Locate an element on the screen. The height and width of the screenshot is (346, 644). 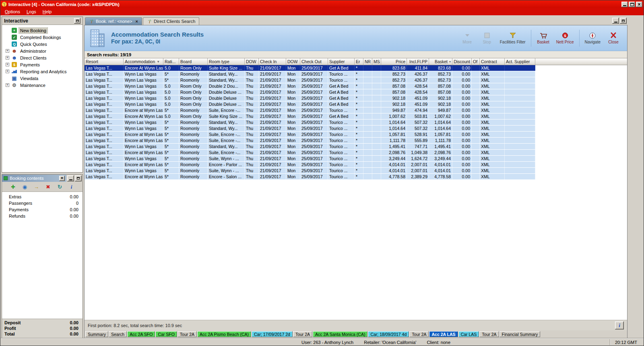
close-booking-panel-button: × is located at coordinates (62, 179).